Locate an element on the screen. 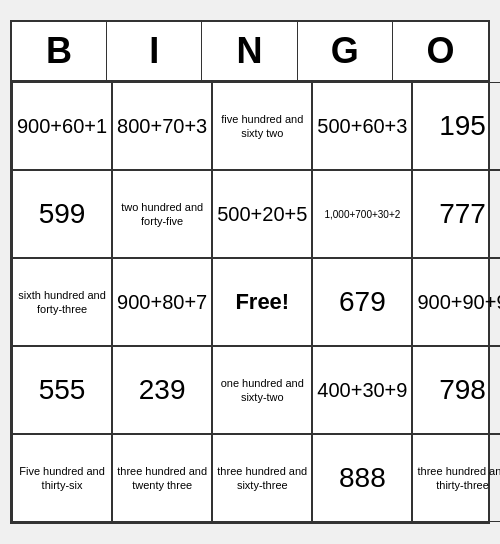 The height and width of the screenshot is (544, 500). bingo-cell-15: 555 is located at coordinates (62, 390).